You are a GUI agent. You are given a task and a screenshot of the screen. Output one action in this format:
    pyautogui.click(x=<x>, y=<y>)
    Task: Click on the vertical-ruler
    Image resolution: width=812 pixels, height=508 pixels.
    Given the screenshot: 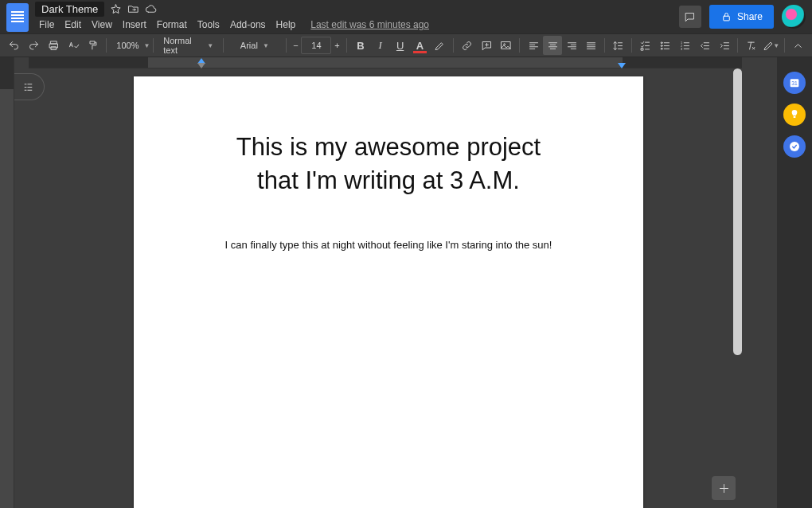 What is the action you would take?
    pyautogui.click(x=7, y=283)
    